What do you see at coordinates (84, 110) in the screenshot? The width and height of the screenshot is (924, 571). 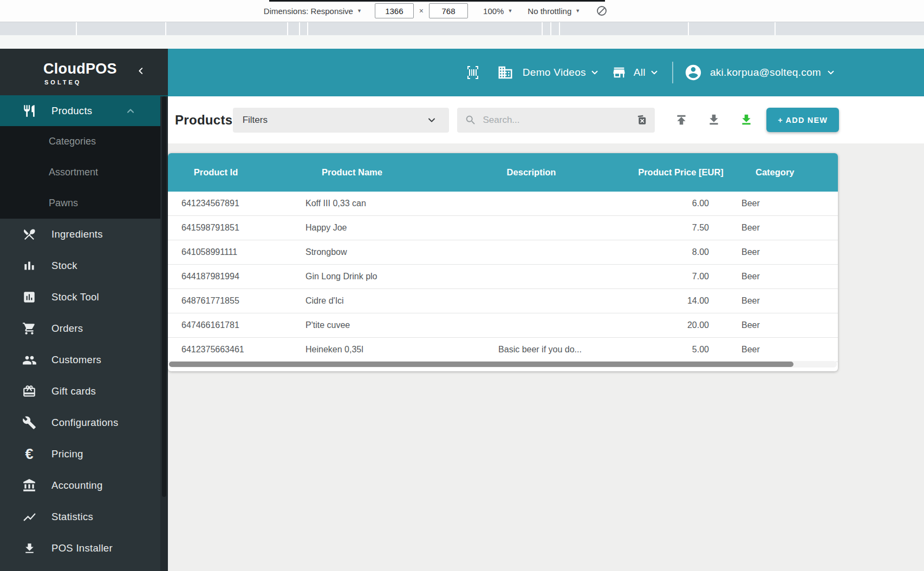 I see `sidebar-item-products: Products` at bounding box center [84, 110].